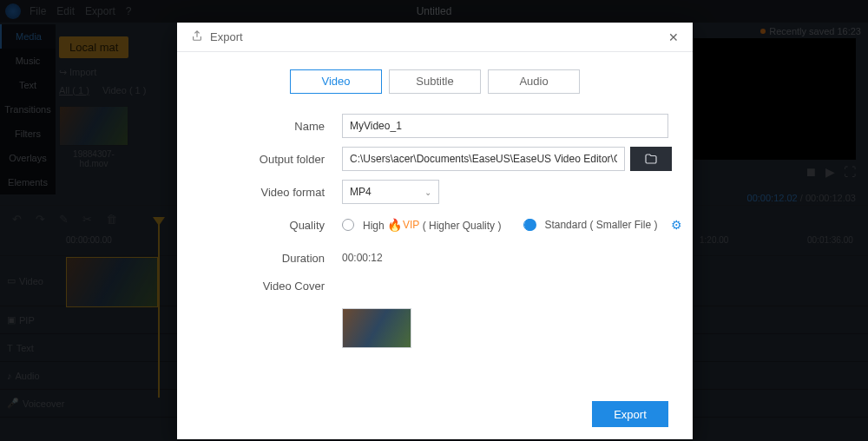  What do you see at coordinates (630, 414) in the screenshot?
I see `export-button: Export` at bounding box center [630, 414].